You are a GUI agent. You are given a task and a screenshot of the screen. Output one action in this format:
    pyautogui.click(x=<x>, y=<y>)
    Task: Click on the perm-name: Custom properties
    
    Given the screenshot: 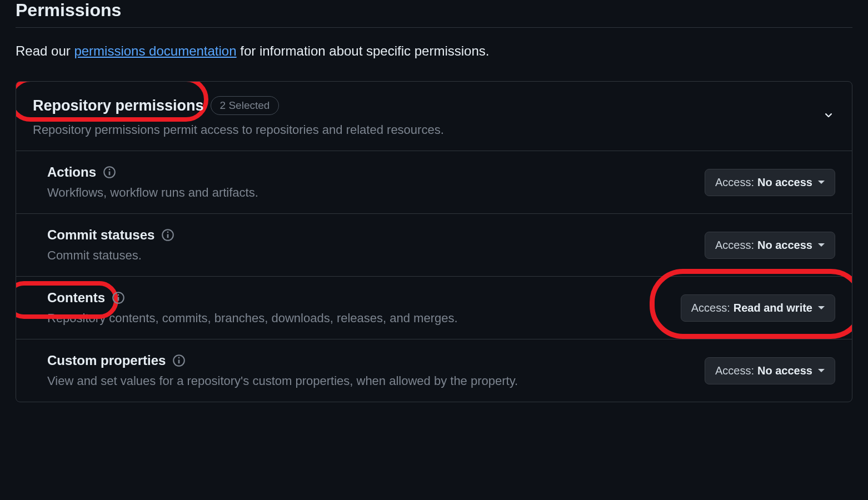 What is the action you would take?
    pyautogui.click(x=107, y=361)
    